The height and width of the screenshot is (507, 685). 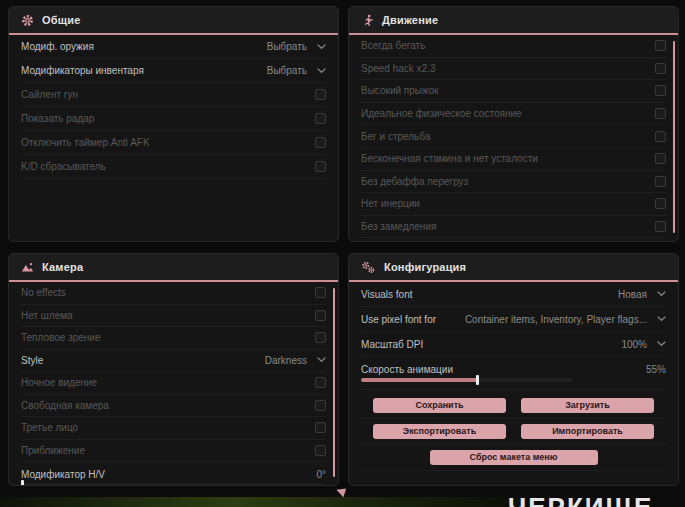 What do you see at coordinates (260, 502) in the screenshot?
I see `game-background` at bounding box center [260, 502].